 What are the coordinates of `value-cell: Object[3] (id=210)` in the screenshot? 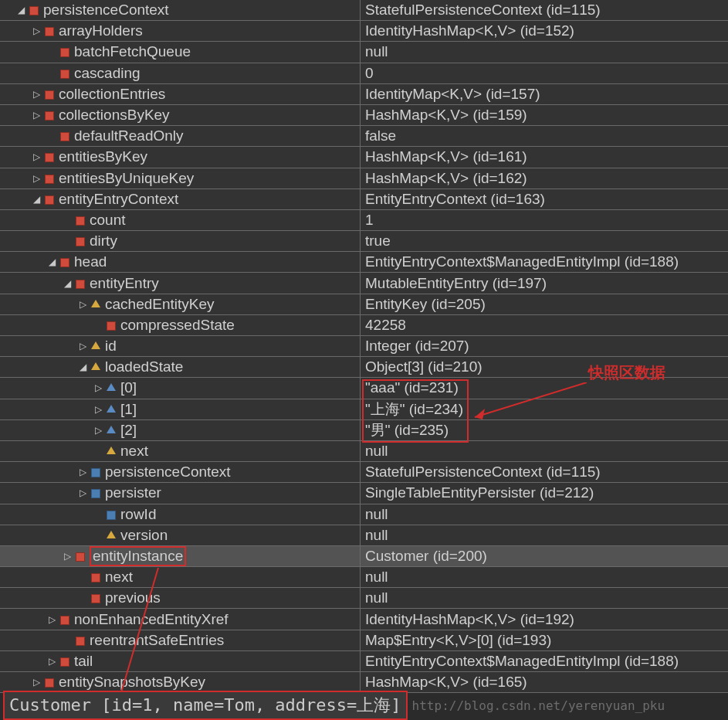 It's located at (544, 367).